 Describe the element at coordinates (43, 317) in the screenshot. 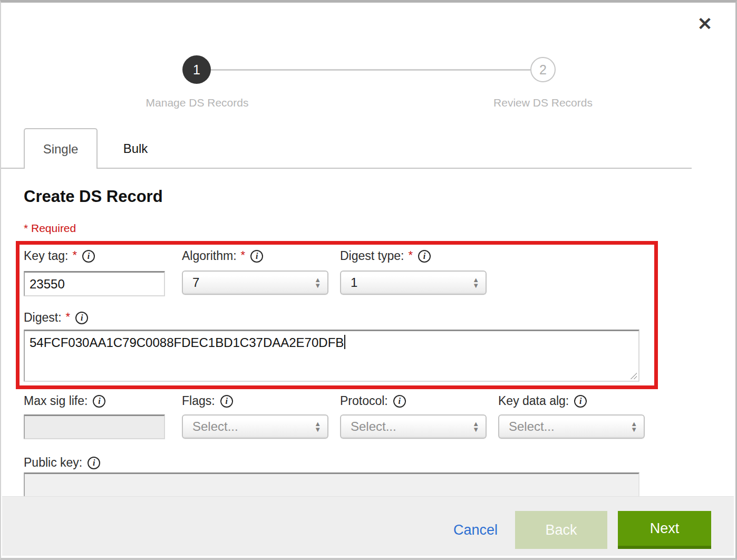

I see `digest-label: Digest:` at that location.